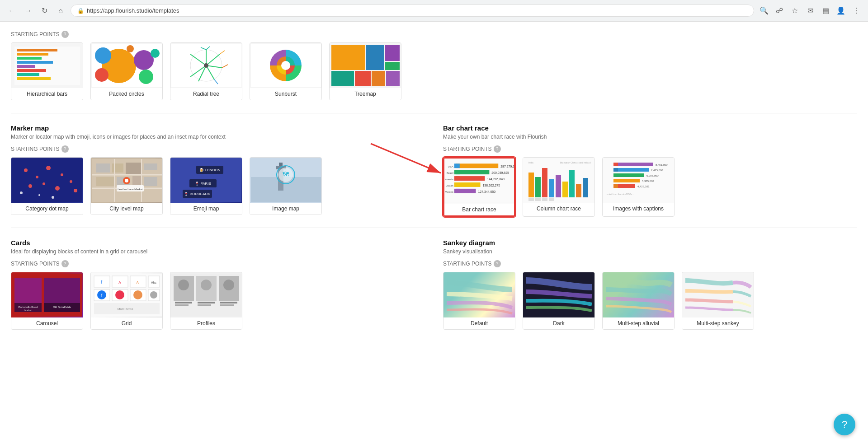  What do you see at coordinates (286, 180) in the screenshot?
I see `thumb-image-map: 🗺` at bounding box center [286, 180].